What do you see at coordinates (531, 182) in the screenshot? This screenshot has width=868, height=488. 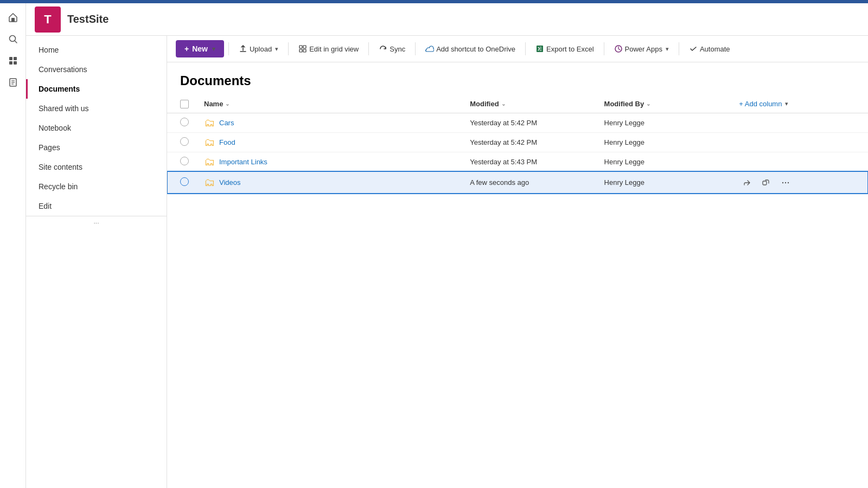 I see `modified-videos: A few seconds ago` at bounding box center [531, 182].